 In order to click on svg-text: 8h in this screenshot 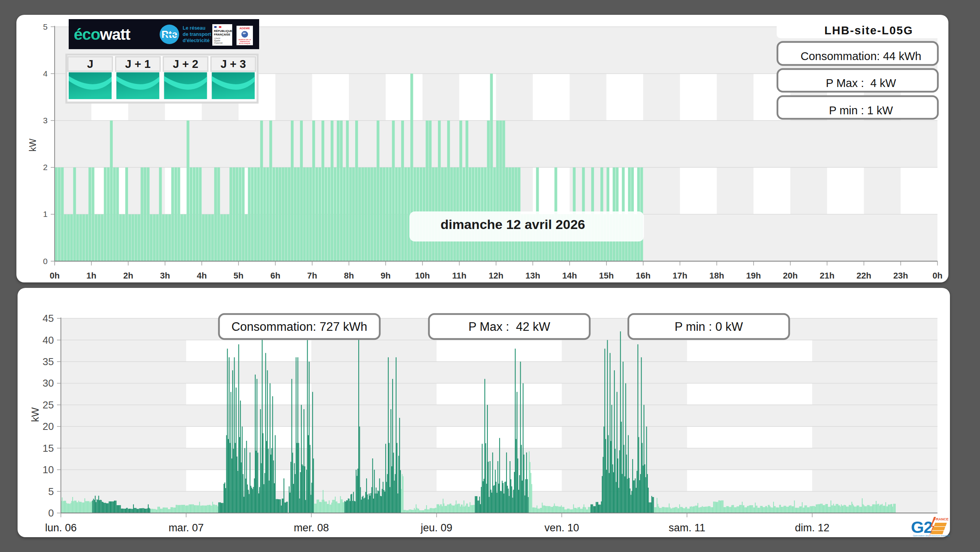, I will do `click(349, 275)`.